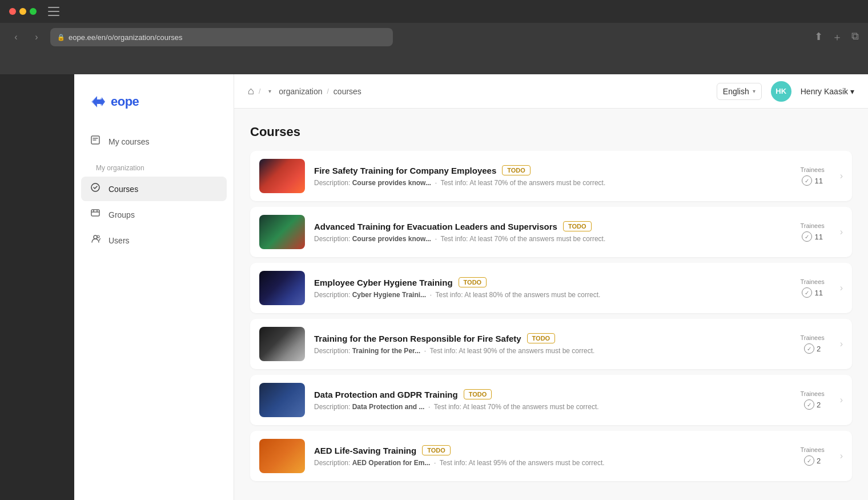 The image size is (868, 500). Describe the element at coordinates (812, 170) in the screenshot. I see `trainees-label-1: Trainees` at that location.